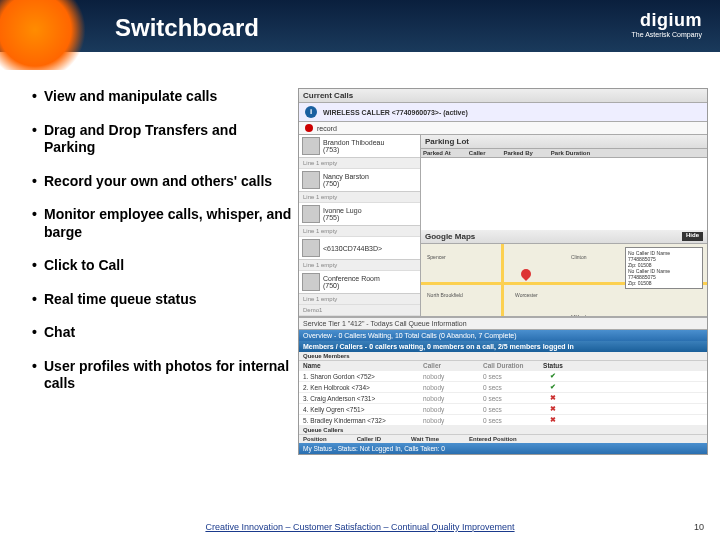 The width and height of the screenshot is (720, 540). What do you see at coordinates (342, 210) in the screenshot?
I see `ext-name: Ivonne Lugo` at bounding box center [342, 210].